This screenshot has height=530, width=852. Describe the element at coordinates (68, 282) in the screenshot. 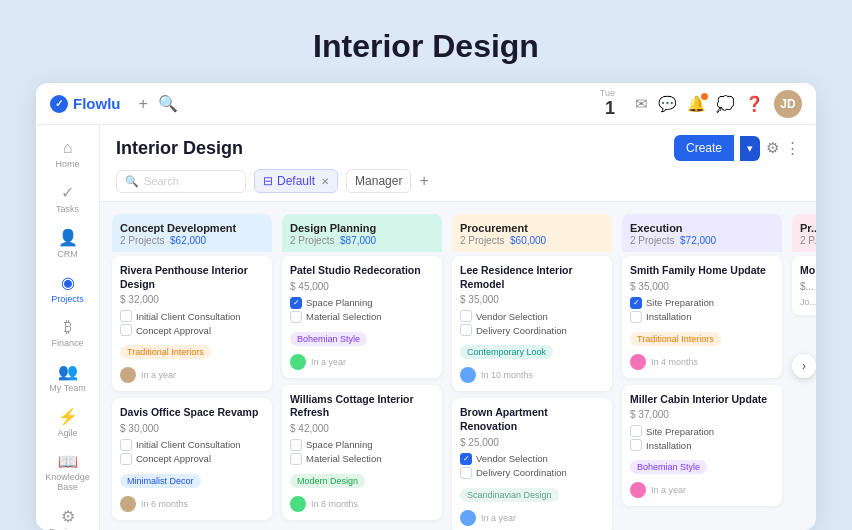

I see `projects-icon: ◉` at that location.